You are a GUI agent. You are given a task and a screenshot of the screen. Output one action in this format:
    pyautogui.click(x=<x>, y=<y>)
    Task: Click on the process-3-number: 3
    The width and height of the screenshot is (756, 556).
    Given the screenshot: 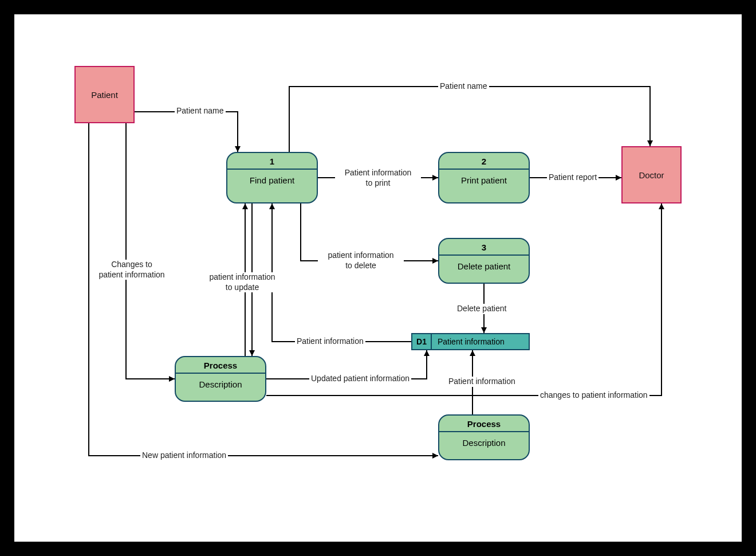 What is the action you would take?
    pyautogui.click(x=484, y=248)
    